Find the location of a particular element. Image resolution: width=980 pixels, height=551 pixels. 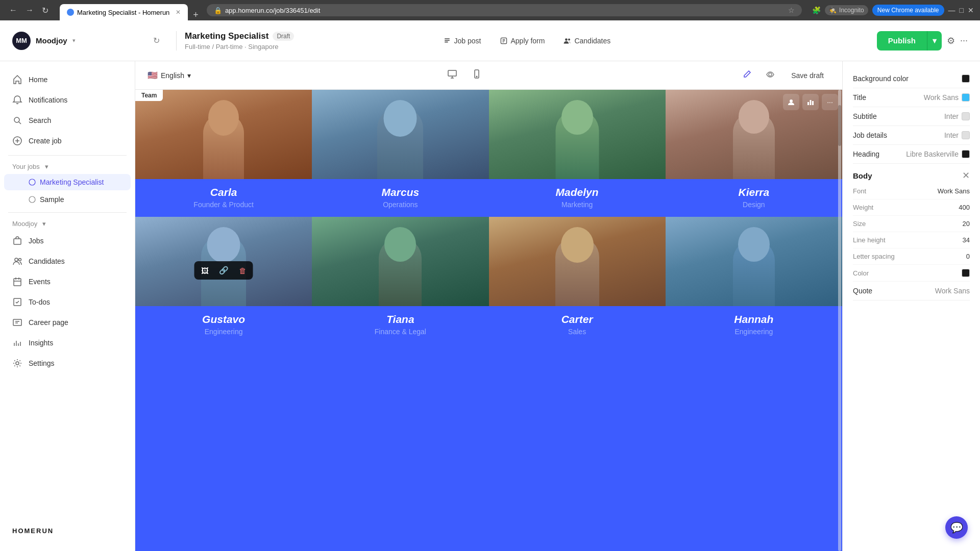

body-section-close: ✕ is located at coordinates (966, 176).